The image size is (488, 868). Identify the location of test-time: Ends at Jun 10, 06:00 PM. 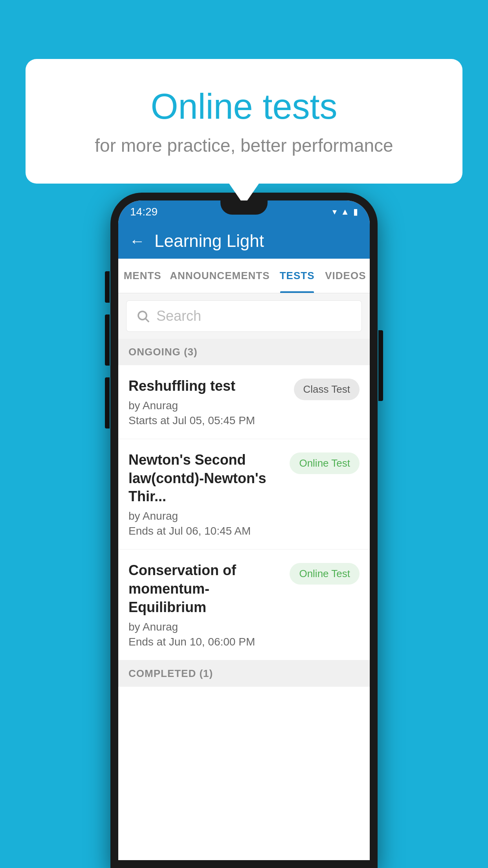
(206, 642).